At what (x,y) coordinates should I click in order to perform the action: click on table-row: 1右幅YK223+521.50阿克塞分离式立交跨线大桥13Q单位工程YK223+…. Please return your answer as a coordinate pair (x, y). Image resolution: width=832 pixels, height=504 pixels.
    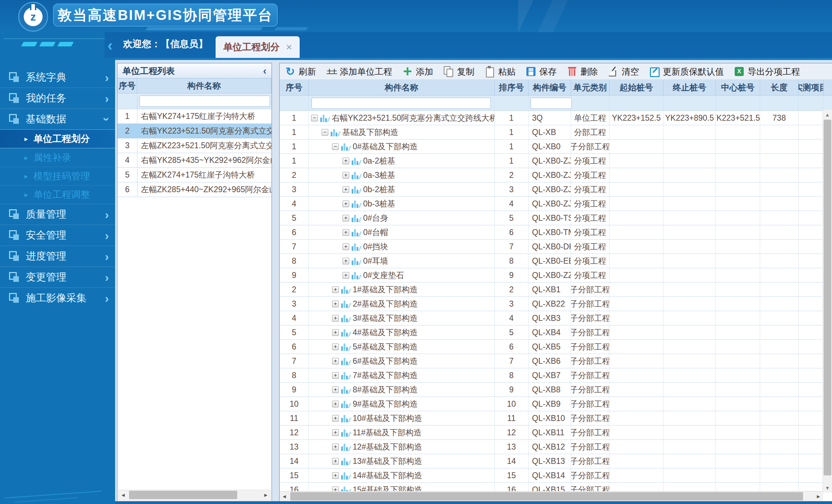
    Looking at the image, I should click on (556, 118).